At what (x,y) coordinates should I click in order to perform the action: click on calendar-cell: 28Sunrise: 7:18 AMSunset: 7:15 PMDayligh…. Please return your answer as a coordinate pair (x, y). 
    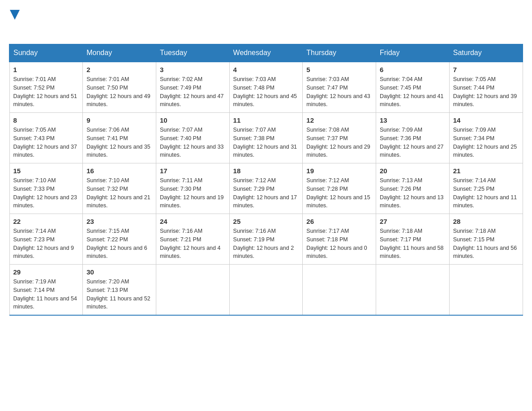
    Looking at the image, I should click on (486, 239).